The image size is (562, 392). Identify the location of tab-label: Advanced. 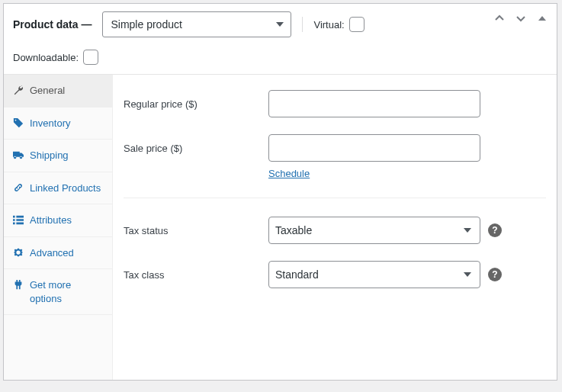
(52, 253).